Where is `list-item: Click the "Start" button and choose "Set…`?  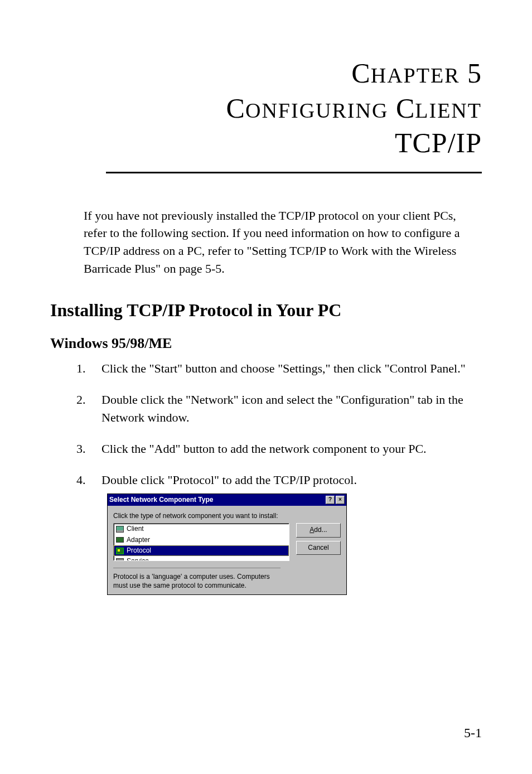
list-item: Click the "Start" button and choose "Set… is located at coordinates (288, 369).